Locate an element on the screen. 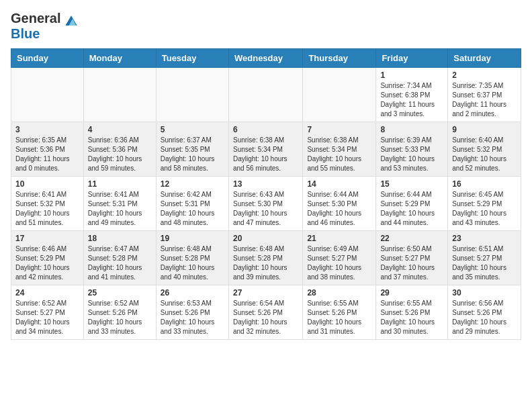  day-number: 4 is located at coordinates (120, 130).